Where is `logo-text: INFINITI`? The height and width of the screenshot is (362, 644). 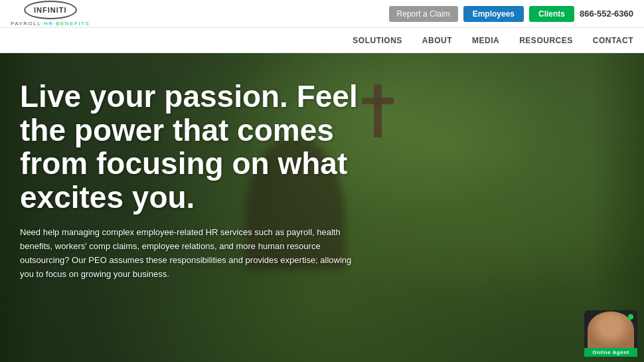 logo-text: INFINITI is located at coordinates (50, 10).